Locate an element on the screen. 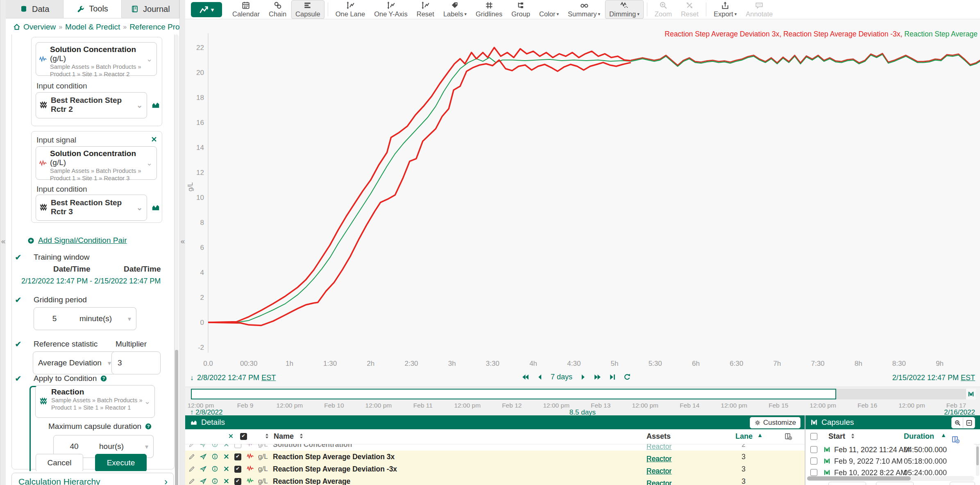 The height and width of the screenshot is (485, 980). toolbar-one-lane-button: One Lane is located at coordinates (350, 9).